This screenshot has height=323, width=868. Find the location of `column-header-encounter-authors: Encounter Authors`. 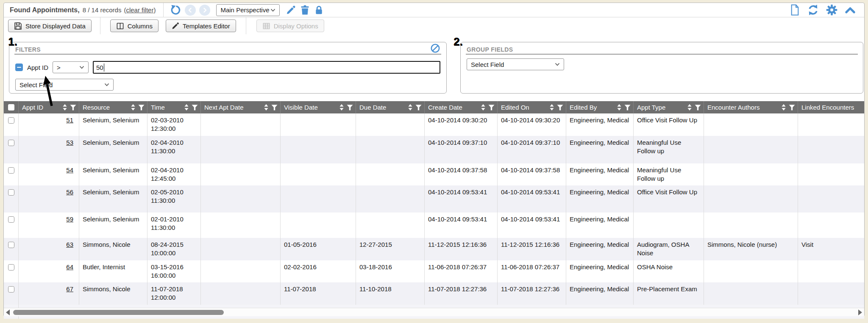

column-header-encounter-authors: Encounter Authors is located at coordinates (751, 108).